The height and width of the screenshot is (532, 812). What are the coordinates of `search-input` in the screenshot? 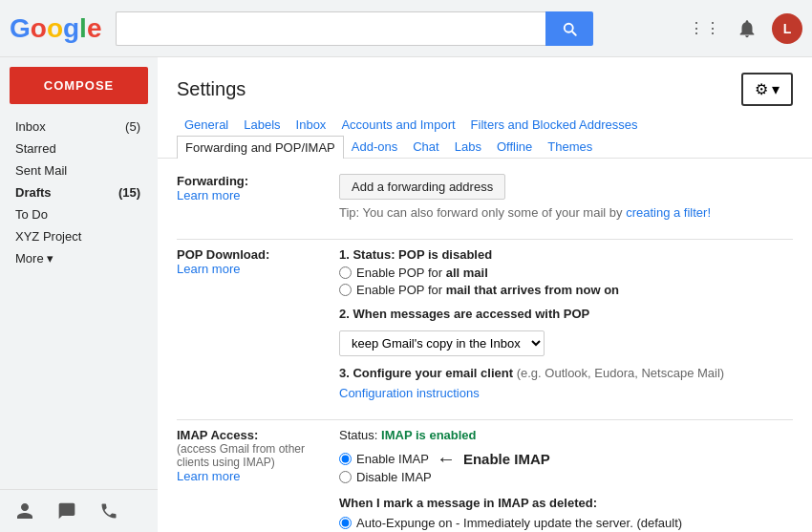 It's located at (331, 29).